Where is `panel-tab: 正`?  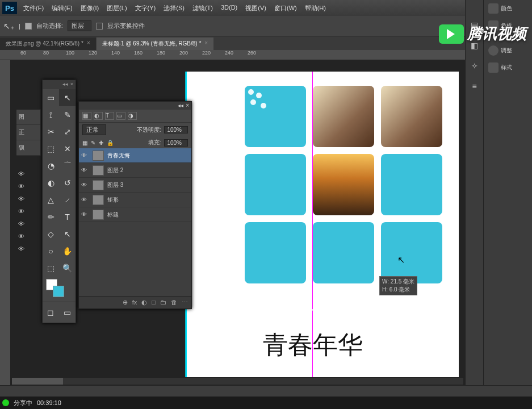 panel-tab: 正 is located at coordinates (28, 133).